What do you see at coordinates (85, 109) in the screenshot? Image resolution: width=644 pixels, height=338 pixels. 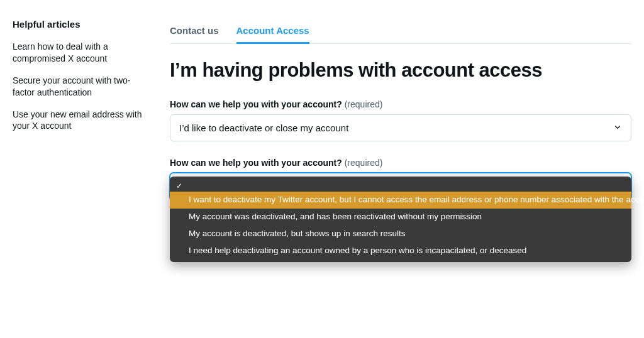 I see `helpful-articles-sidebar: Helpful articles Learn how to deal with …` at bounding box center [85, 109].